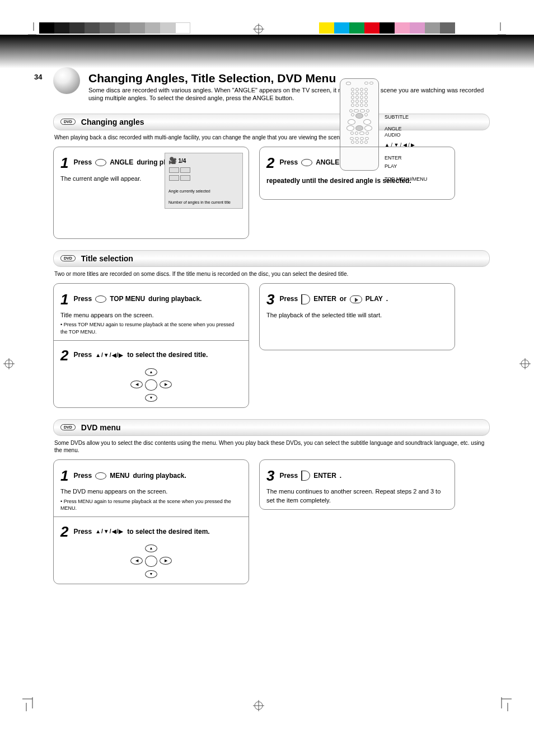  Describe the element at coordinates (101, 299) in the screenshot. I see `top-menu-button-icon` at that location.